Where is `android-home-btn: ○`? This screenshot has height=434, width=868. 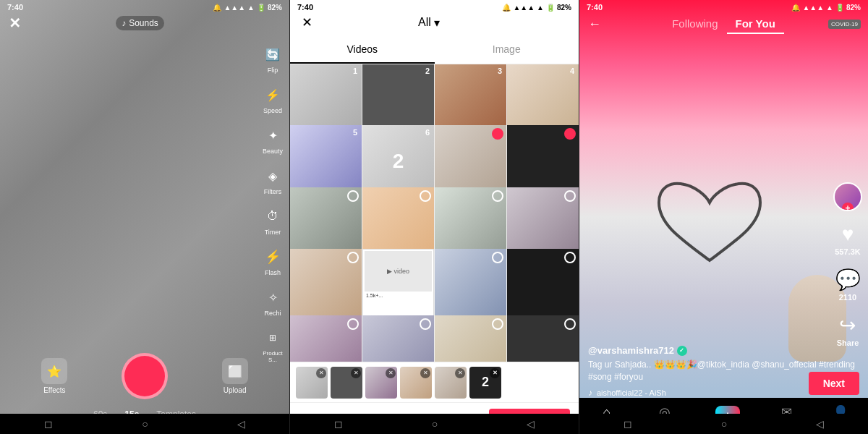
android-home-btn: ○ is located at coordinates (145, 424).